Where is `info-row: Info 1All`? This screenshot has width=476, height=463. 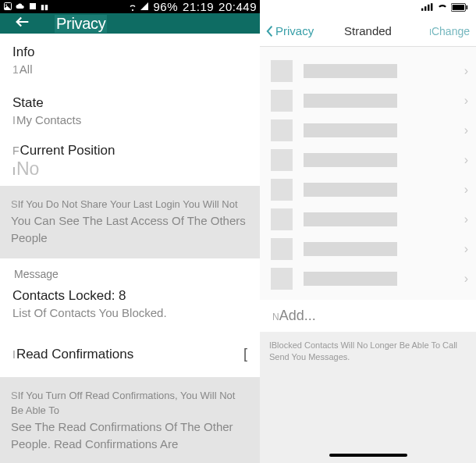 info-row: Info 1All is located at coordinates (130, 59).